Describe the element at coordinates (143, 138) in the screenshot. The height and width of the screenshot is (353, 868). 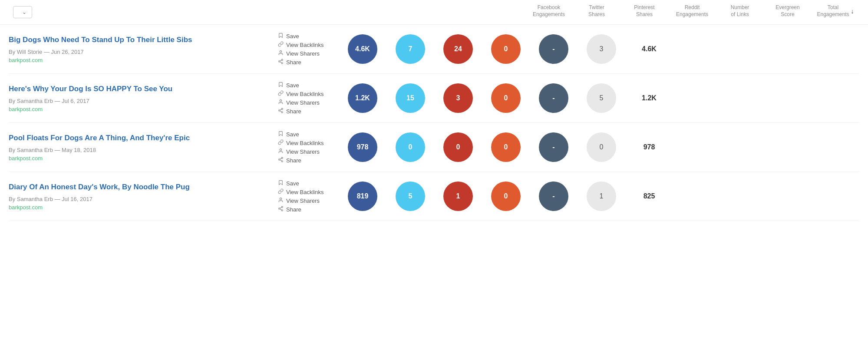
I see `article-title: Pool Floats For Dogs Are A Thing, And Th…` at that location.